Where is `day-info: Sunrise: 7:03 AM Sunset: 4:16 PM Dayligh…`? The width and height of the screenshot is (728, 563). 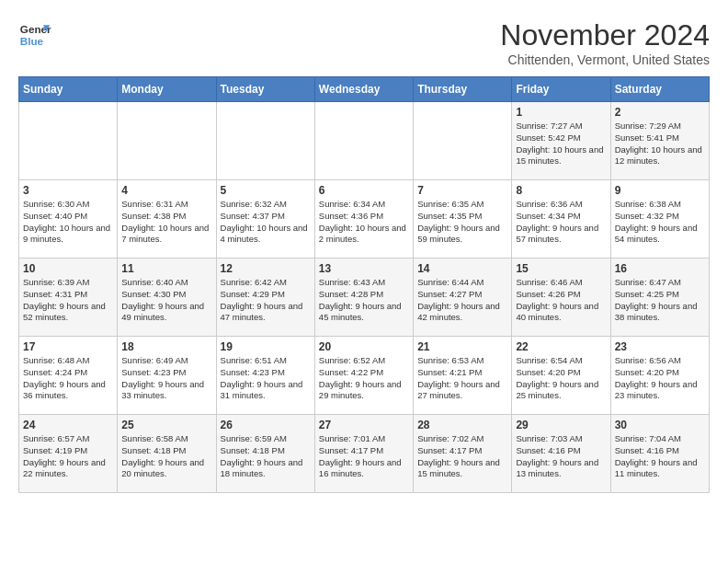
day-info: Sunrise: 7:03 AM Sunset: 4:16 PM Dayligh… is located at coordinates (561, 456).